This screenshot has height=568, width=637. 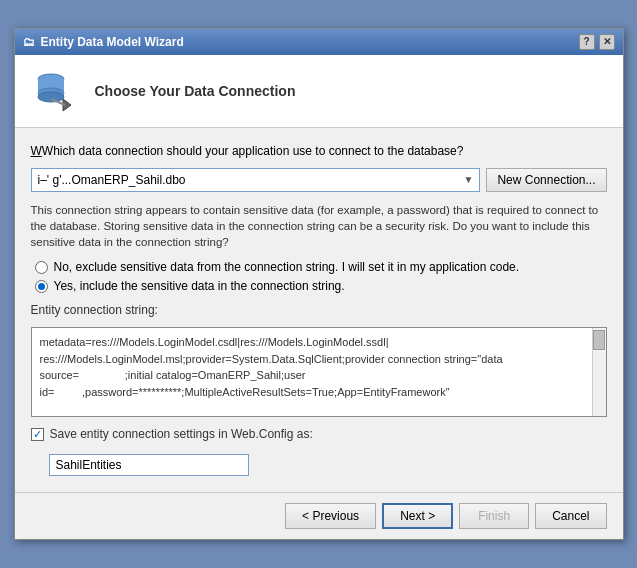 What do you see at coordinates (42, 268) in the screenshot?
I see `radio-no-input` at bounding box center [42, 268].